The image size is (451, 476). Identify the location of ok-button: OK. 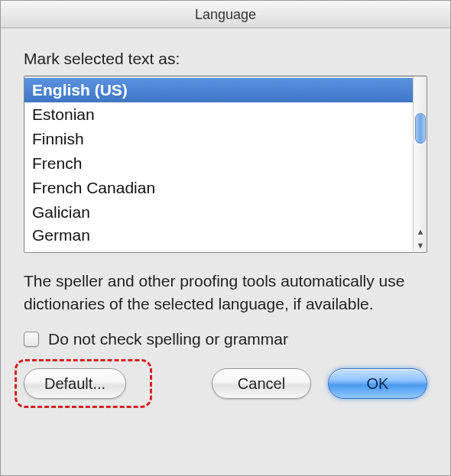
(378, 384).